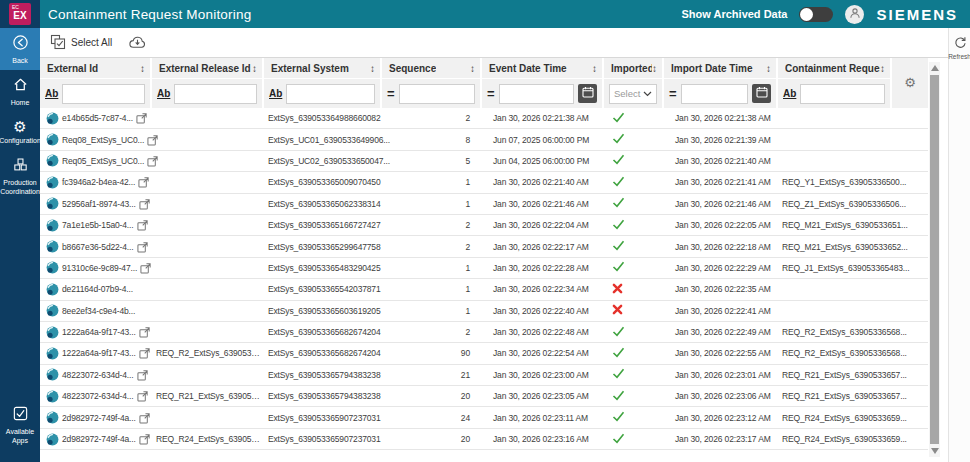 This screenshot has width=970, height=462. What do you see at coordinates (721, 182) in the screenshot?
I see `cell-import-date-time: Jan 30, 2026 02:21:41 AM` at bounding box center [721, 182].